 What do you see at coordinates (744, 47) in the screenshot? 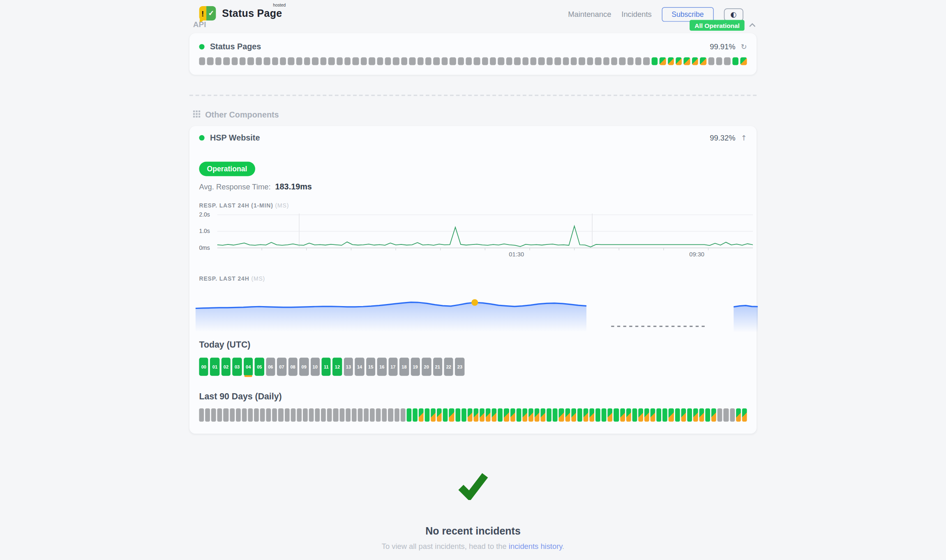
I see `refresh-icon: ↻` at bounding box center [744, 47].